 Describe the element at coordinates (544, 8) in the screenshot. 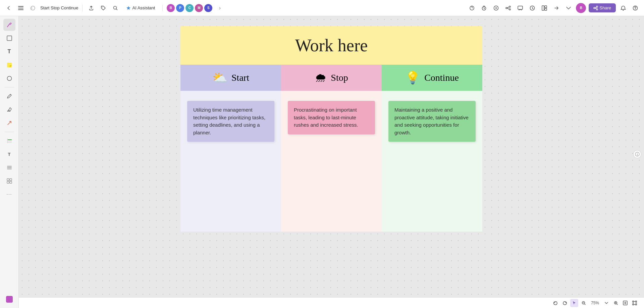

I see `layout-button` at that location.